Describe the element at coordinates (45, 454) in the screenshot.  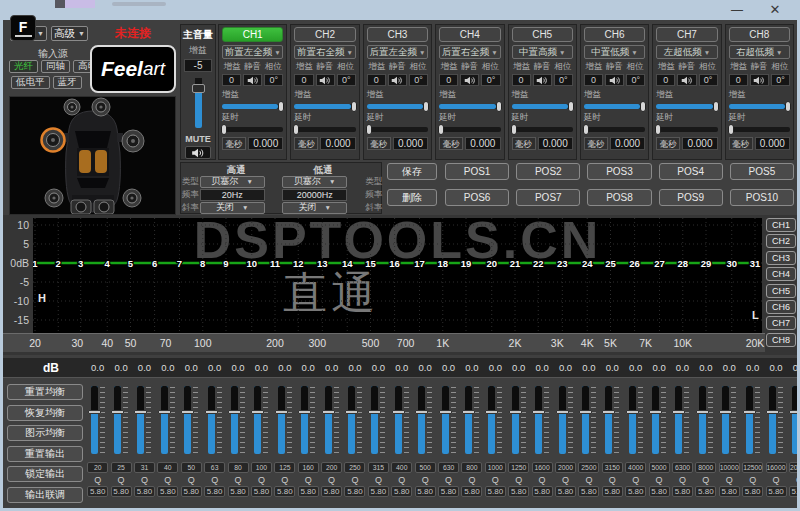
I see `eq-action-button: 重置输出` at that location.